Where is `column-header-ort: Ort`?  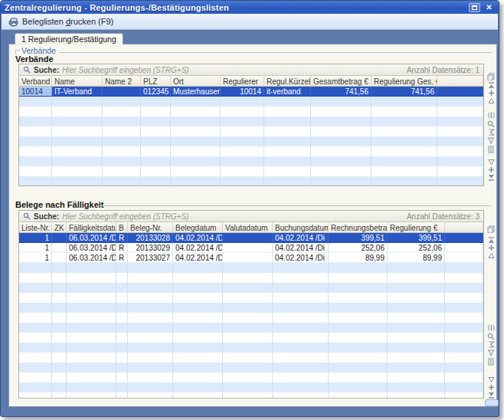
column-header-ort: Ort is located at coordinates (196, 81).